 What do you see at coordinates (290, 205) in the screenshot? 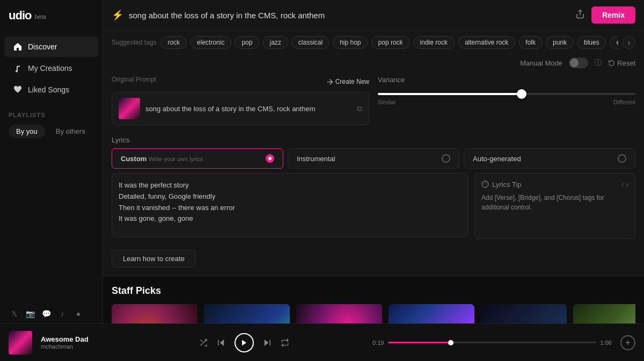
I see `lyrics-input: It was the perfect story Detailed, funny…` at bounding box center [290, 205].